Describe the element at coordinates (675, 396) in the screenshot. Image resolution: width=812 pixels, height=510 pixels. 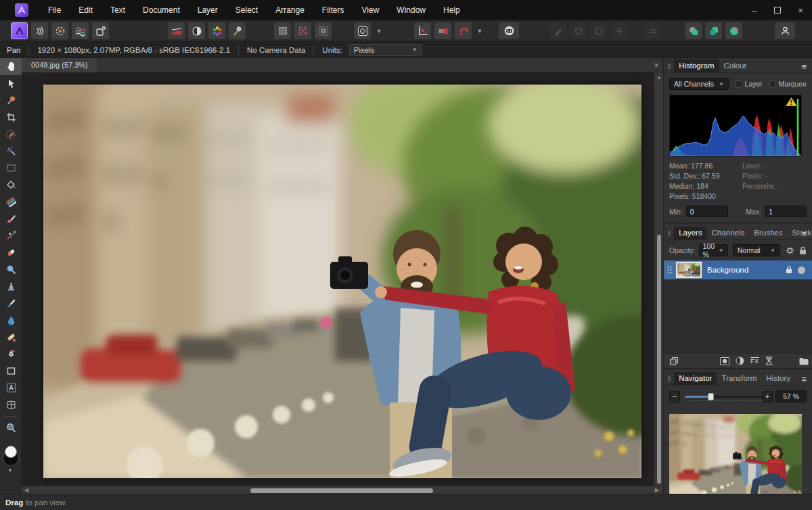
I see `zoom-out-button: −` at that location.